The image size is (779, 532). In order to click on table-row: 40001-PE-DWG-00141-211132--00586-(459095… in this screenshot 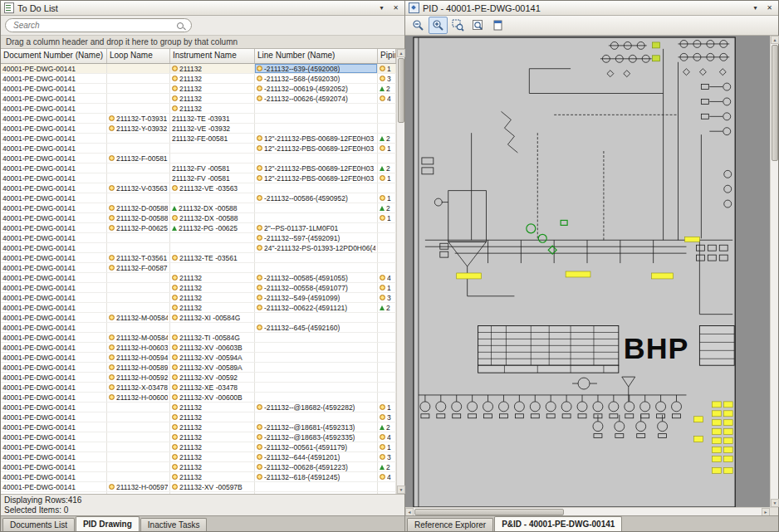, I will do `click(198, 198)`.